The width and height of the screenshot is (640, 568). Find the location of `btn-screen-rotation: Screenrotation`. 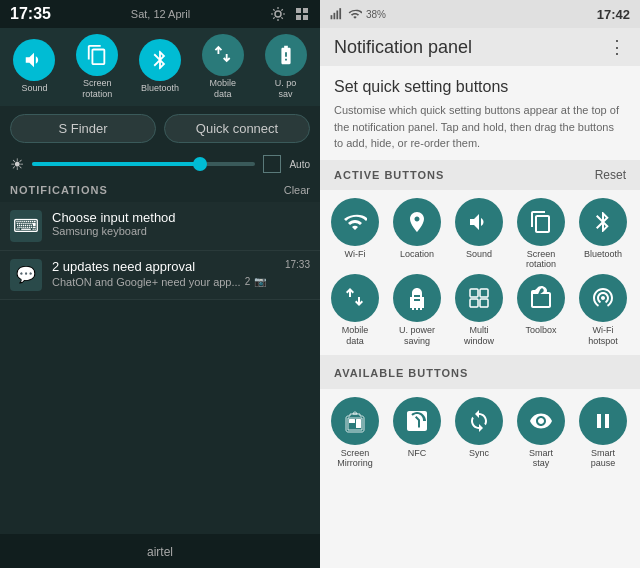

btn-screen-rotation: Screenrotation is located at coordinates (541, 234).